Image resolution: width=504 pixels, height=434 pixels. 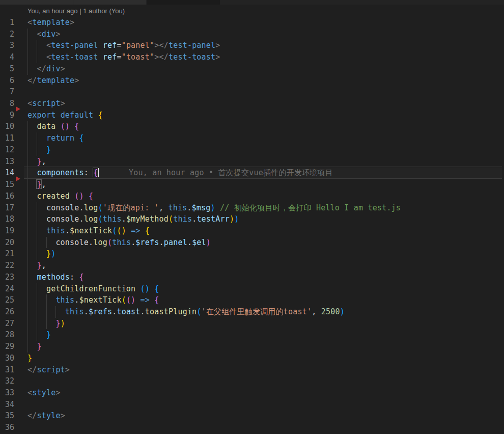 What do you see at coordinates (110, 45) in the screenshot?
I see `token-attr: ref` at bounding box center [110, 45].